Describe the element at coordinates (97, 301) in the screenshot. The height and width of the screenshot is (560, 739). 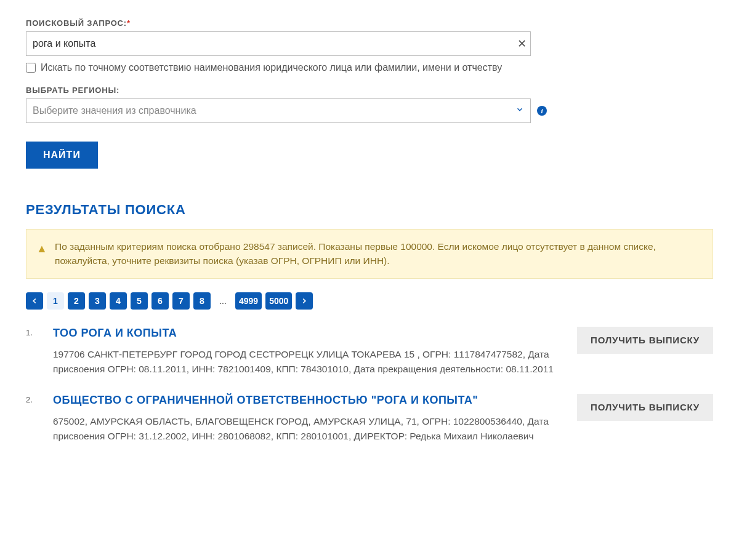
I see `pagination-page: 3` at that location.